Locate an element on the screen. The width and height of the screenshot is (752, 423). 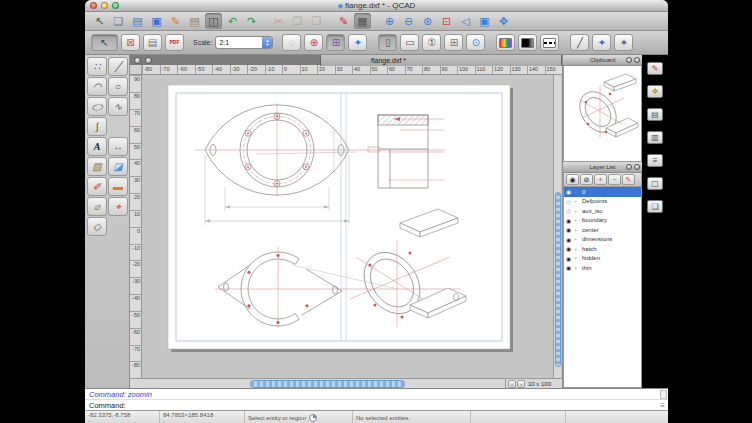
command-history-scrollbar is located at coordinates (664, 394).